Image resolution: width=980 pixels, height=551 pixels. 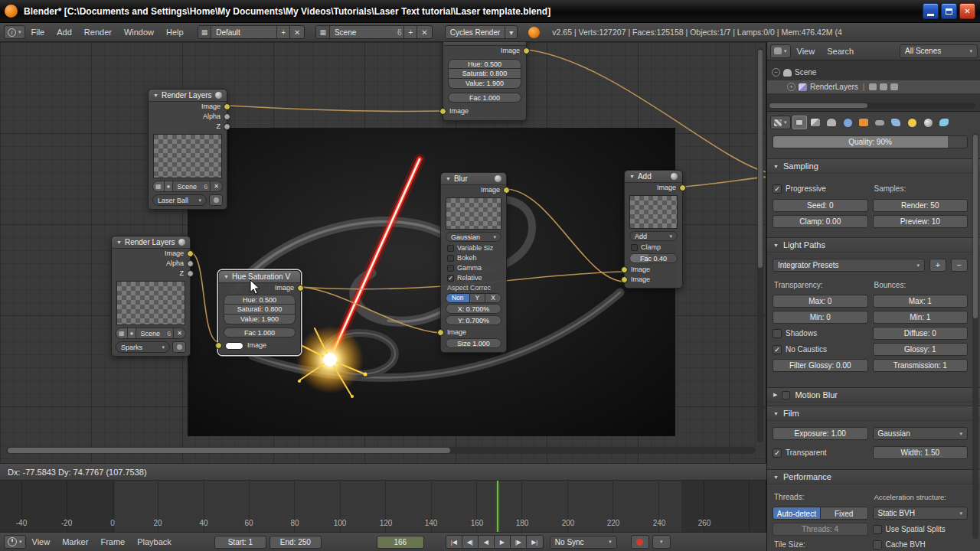 I want to click on scene-browse-icon: ▦, so click(x=323, y=32).